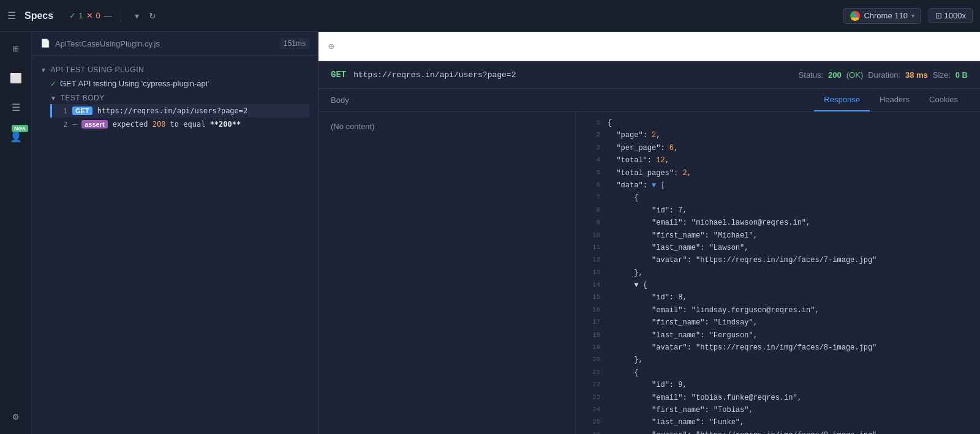 The height and width of the screenshot is (434, 980). What do you see at coordinates (175, 111) in the screenshot?
I see `sub-suite: ▼ TEST BODY 1 GET https://reqres.in/api/…` at bounding box center [175, 111].